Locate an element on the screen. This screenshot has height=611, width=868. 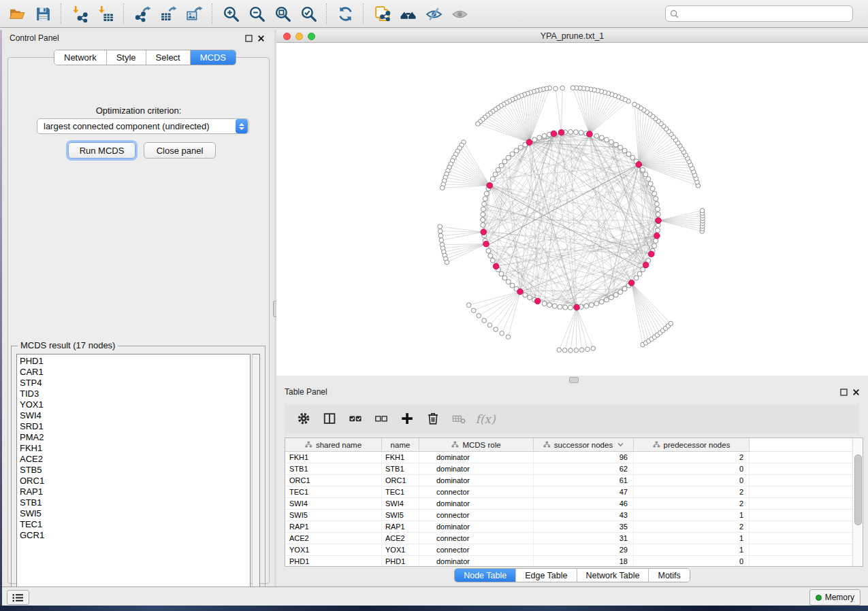
tab-network-table: Network Table is located at coordinates (613, 576).